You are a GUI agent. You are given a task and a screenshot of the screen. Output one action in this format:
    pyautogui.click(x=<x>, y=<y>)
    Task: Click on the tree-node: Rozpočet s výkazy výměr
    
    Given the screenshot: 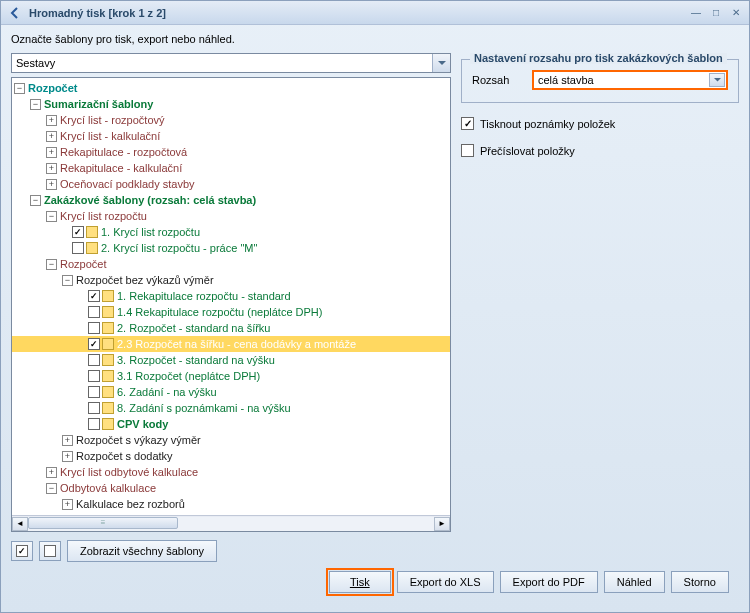 What is the action you would take?
    pyautogui.click(x=138, y=440)
    